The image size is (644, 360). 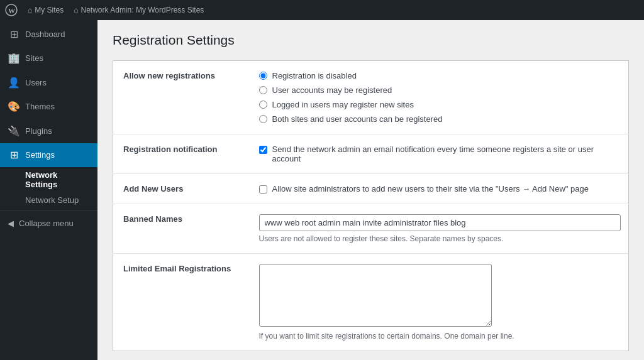 I want to click on network-settings-label: Network Settings, so click(x=42, y=180).